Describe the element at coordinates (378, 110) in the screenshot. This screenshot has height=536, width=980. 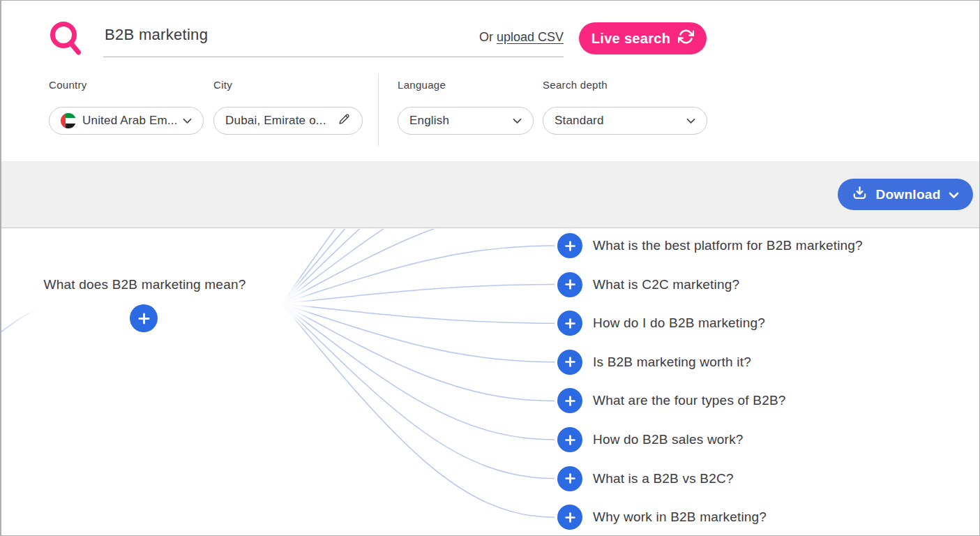
I see `filters-divider` at that location.